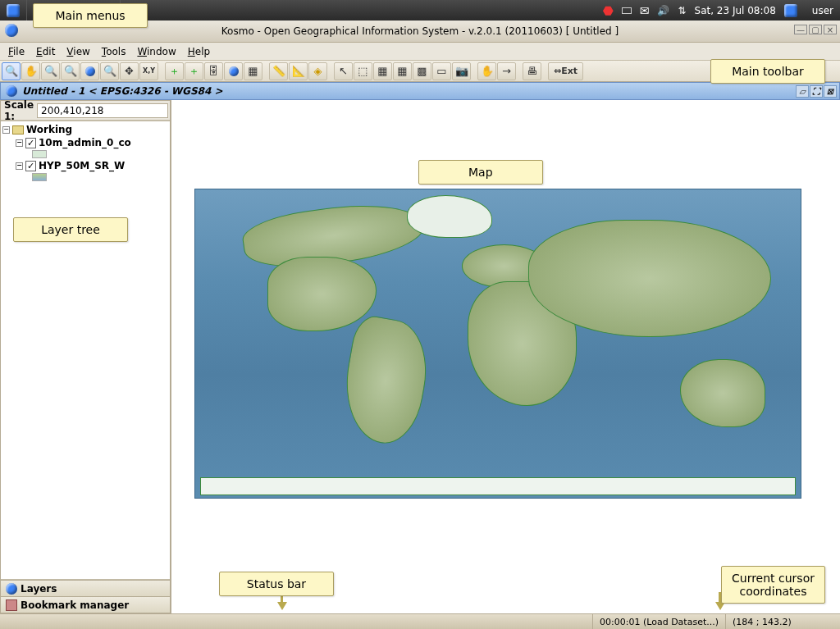 The width and height of the screenshot is (840, 629). What do you see at coordinates (768, 71) in the screenshot?
I see `callout-toolbar: Main toolbar` at bounding box center [768, 71].